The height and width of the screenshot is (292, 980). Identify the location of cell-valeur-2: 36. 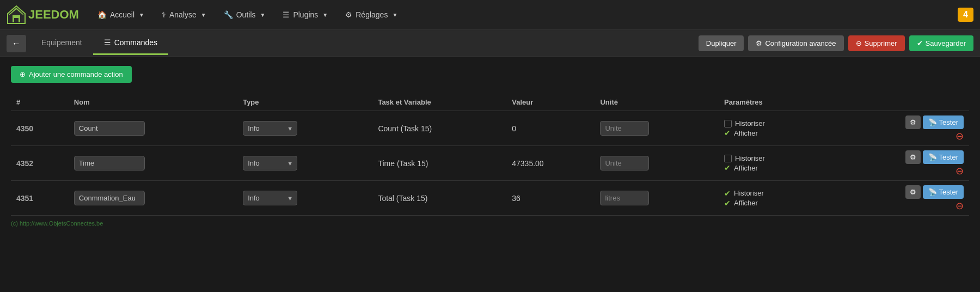
(550, 198).